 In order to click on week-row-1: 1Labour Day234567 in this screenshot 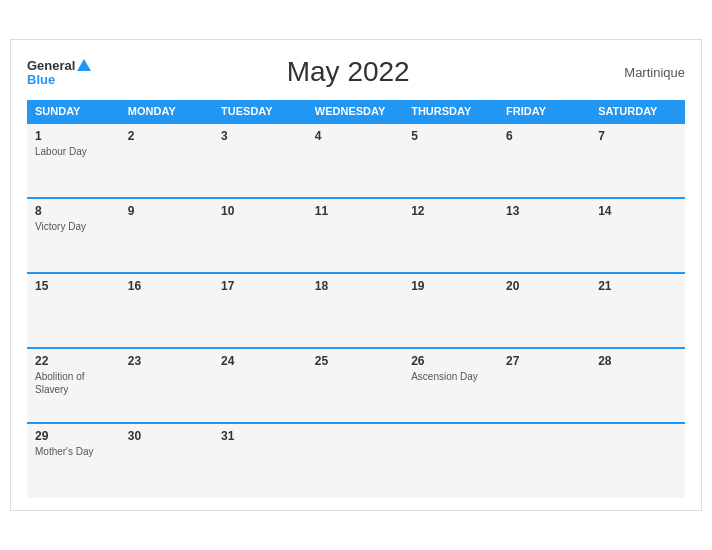, I will do `click(356, 160)`.